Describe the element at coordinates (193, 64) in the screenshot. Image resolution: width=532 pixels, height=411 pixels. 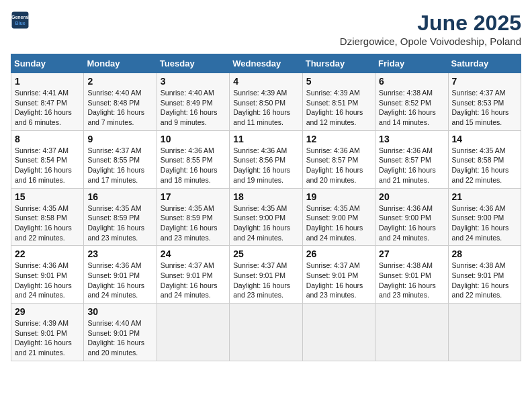
I see `weekday-header: Tuesday` at that location.